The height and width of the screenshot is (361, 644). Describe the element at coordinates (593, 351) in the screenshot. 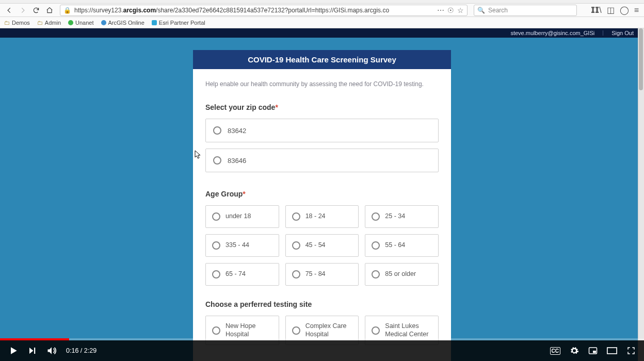

I see `miniplayer-button` at that location.